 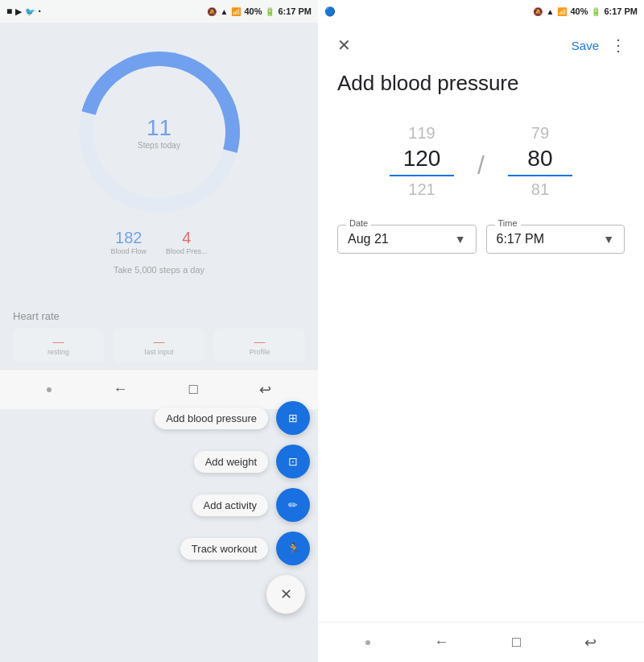 I want to click on heart-item-3: — Profile, so click(x=259, y=345).